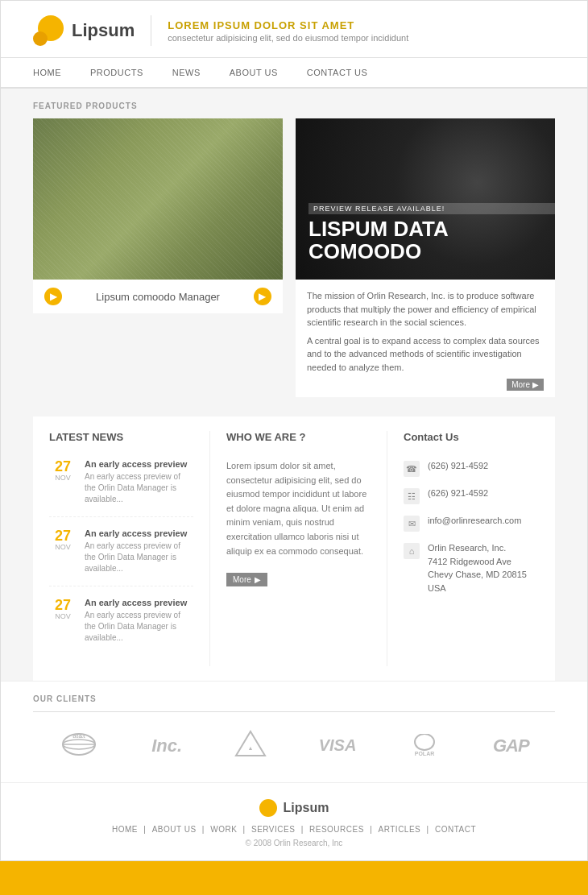 The height and width of the screenshot is (895, 588). Describe the element at coordinates (139, 620) in the screenshot. I see `news-content-3: An early access preview An early access …` at that location.